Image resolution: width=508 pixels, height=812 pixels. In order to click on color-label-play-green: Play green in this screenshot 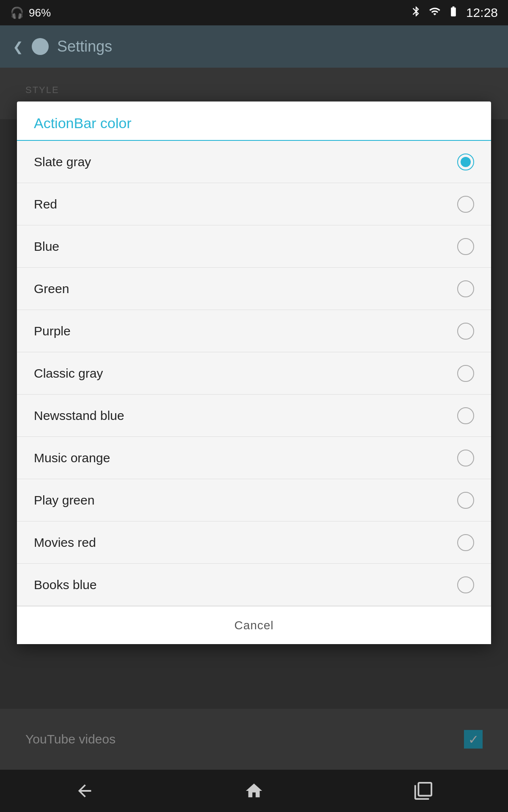, I will do `click(64, 500)`.